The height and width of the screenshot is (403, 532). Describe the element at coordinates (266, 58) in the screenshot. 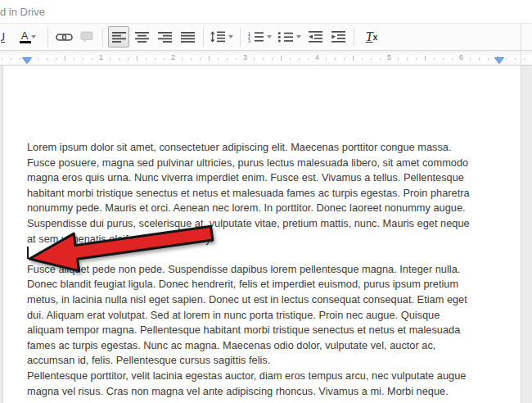

I see `ruler: 123456` at that location.